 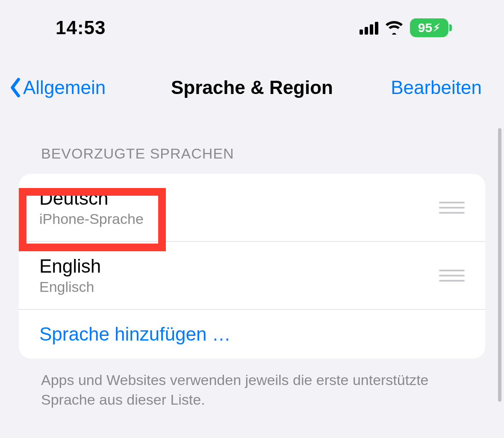 What do you see at coordinates (81, 28) in the screenshot?
I see `status-time: 14:53` at bounding box center [81, 28].